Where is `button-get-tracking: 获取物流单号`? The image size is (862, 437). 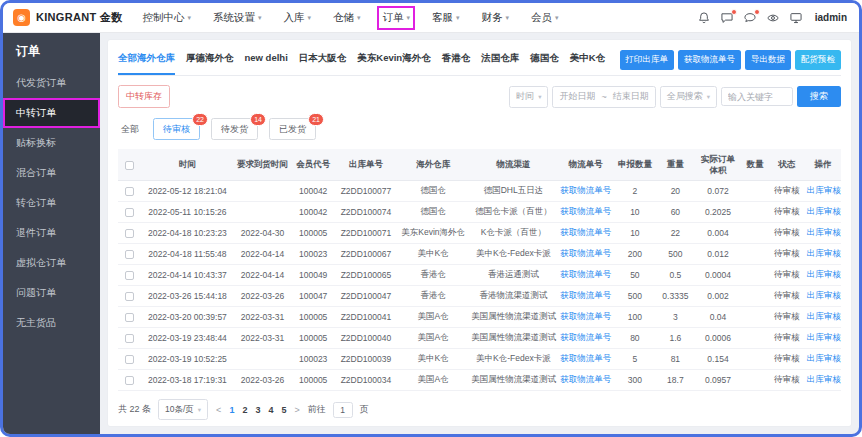 button-get-tracking: 获取物流单号 is located at coordinates (710, 60).